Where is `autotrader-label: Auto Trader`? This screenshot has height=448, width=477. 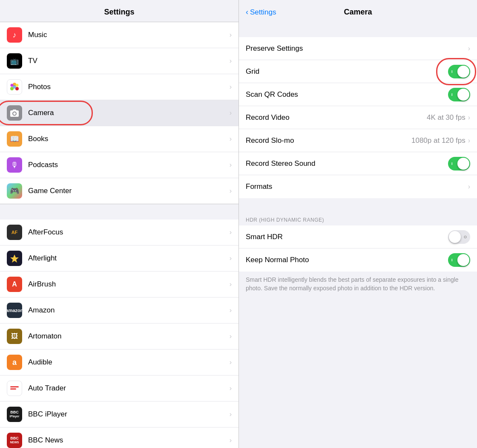
autotrader-label: Auto Trader is located at coordinates (129, 388).